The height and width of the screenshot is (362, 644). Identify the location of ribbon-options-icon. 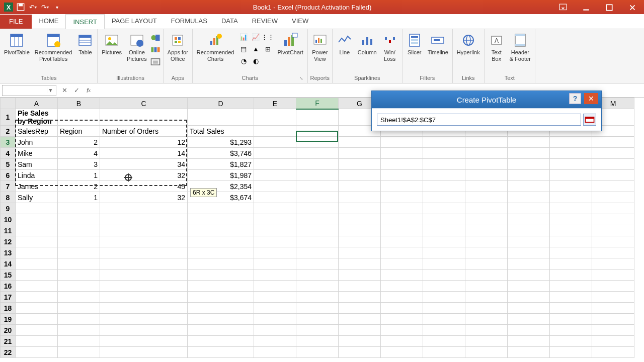
(563, 7).